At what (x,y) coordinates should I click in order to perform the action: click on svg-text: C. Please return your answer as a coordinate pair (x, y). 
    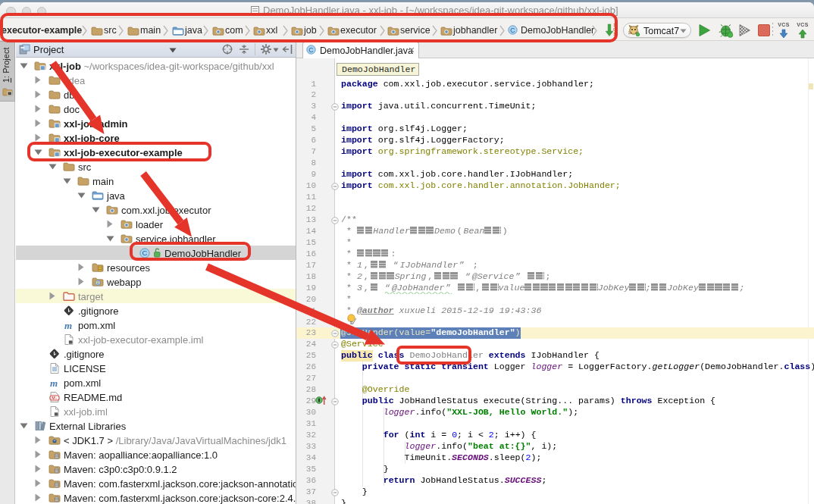
    Looking at the image, I should click on (311, 50).